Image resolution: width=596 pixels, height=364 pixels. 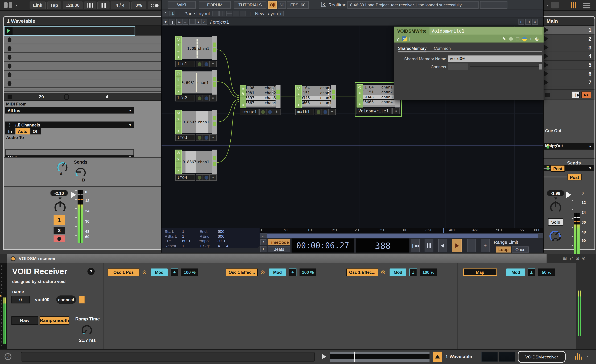 What do you see at coordinates (485, 246) in the screenshot?
I see `step-forward-button: +` at bounding box center [485, 246].